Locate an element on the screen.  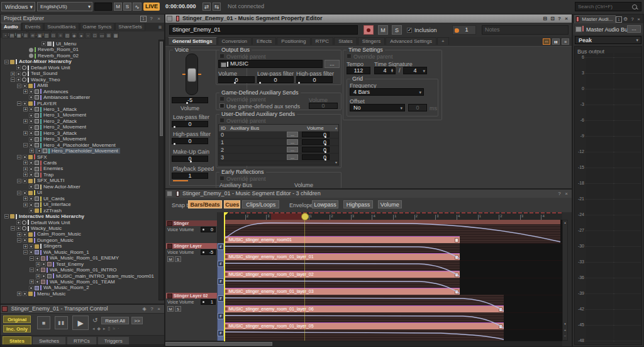
envelope-button-highpass: Highpass is located at coordinates (358, 204).